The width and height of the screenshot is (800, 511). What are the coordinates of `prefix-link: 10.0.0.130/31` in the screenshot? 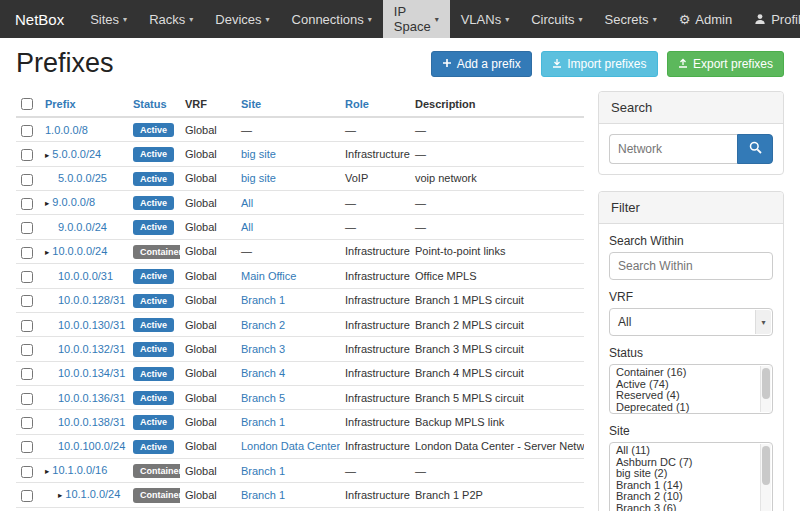 It's located at (92, 325).